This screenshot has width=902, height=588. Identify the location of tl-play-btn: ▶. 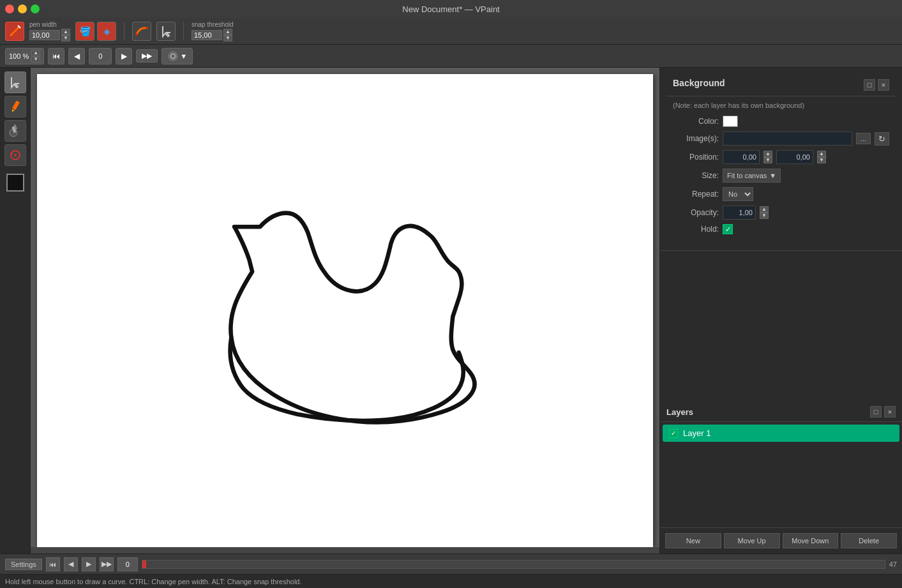
(89, 564).